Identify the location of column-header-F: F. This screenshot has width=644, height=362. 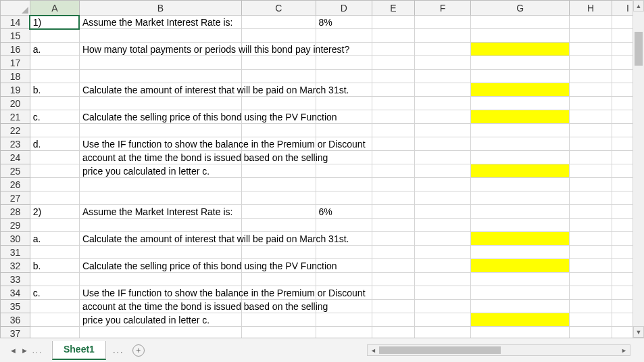
(443, 8).